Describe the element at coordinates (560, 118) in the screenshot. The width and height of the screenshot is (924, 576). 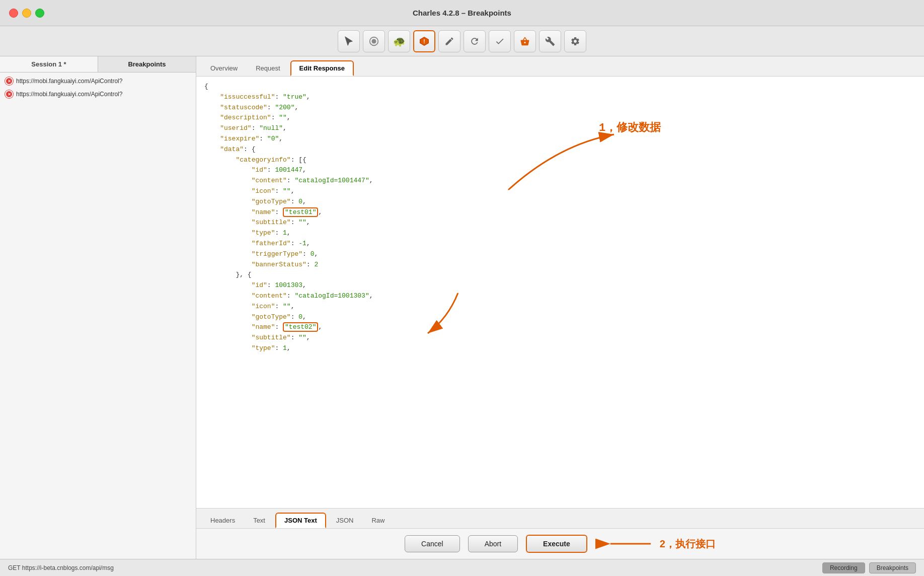
I see `json-line: "description": "",` at that location.